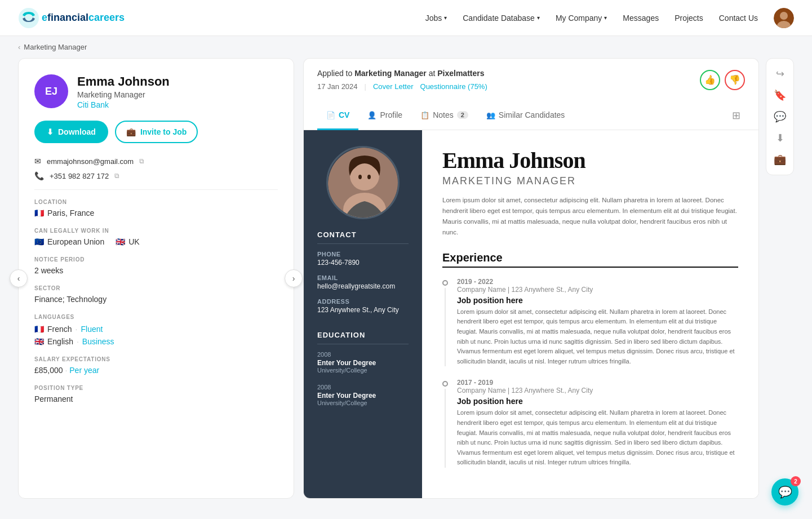 The width and height of the screenshot is (812, 519). I want to click on tabs-bar: 📄 CV 👤 Profile 📋 Notes 2 👥 Similar Candi…, so click(531, 116).